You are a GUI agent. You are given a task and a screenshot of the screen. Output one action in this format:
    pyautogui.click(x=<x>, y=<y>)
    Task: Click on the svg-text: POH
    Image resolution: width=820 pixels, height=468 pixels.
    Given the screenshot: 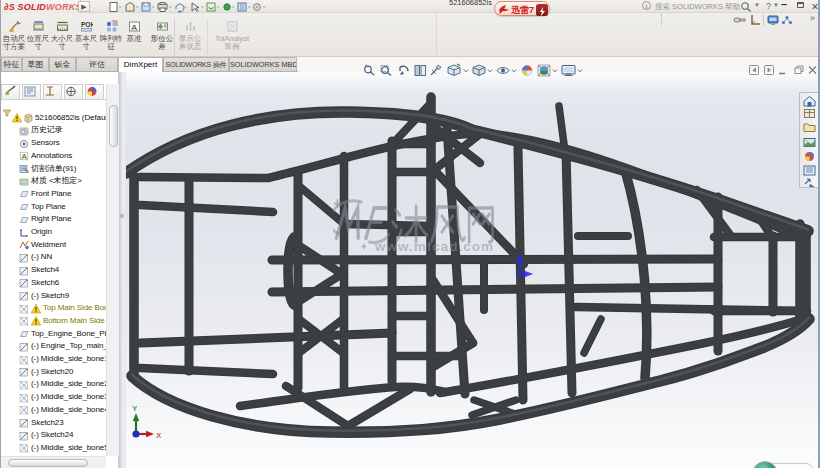 What is the action you would take?
    pyautogui.click(x=87, y=24)
    